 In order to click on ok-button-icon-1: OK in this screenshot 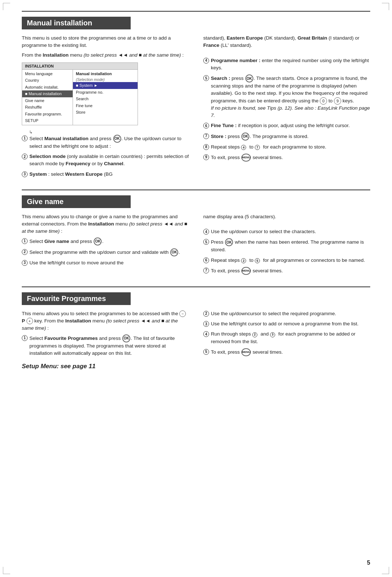, I will do `click(117, 139)`.